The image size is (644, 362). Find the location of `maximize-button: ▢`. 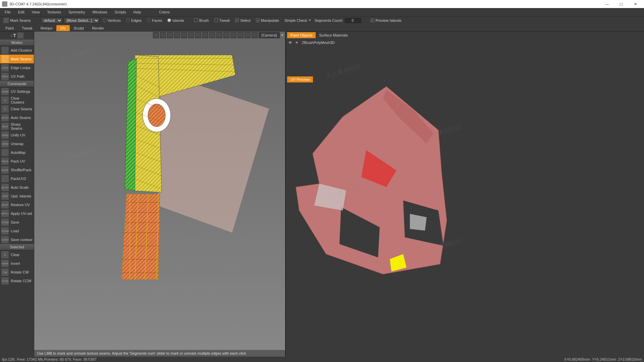

maximize-button: ▢ is located at coordinates (621, 4).